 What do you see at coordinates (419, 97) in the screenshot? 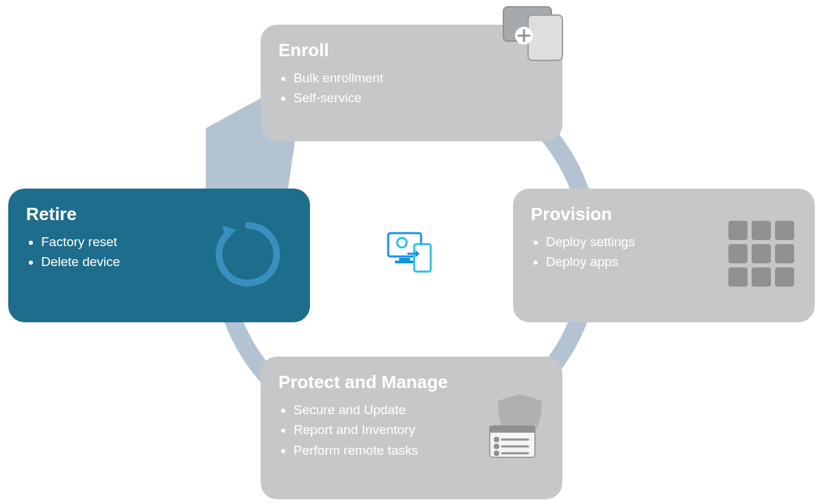
I see `stage-item: Self-service` at bounding box center [419, 97].